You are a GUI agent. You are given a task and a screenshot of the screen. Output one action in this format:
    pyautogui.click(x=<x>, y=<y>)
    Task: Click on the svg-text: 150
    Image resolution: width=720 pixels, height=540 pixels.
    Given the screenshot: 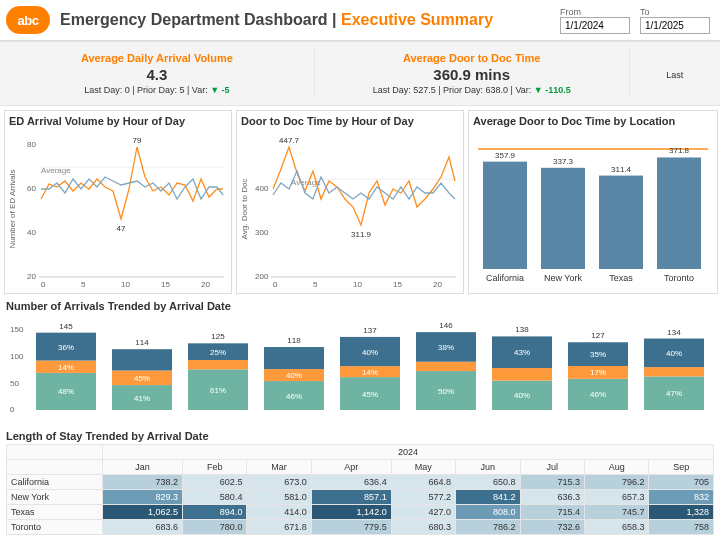 What is the action you would take?
    pyautogui.click(x=17, y=330)
    